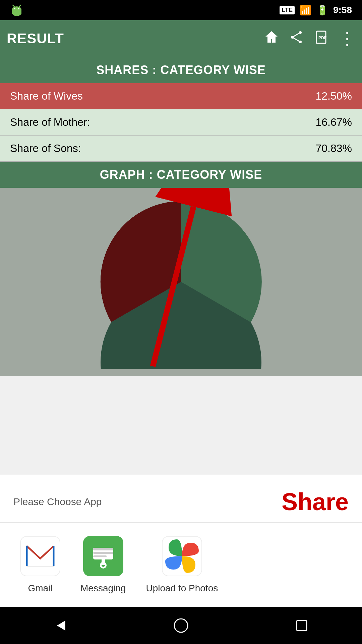  I want to click on gmail-label: Gmail, so click(40, 588).